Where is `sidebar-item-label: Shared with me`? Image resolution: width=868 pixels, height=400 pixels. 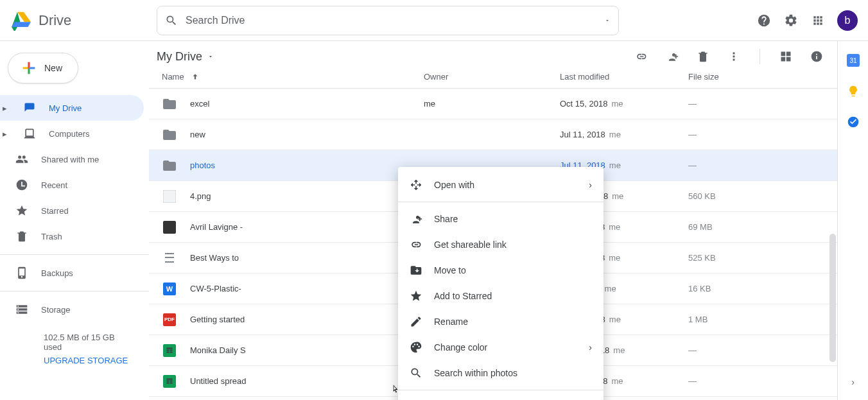 sidebar-item-label: Shared with me is located at coordinates (70, 159).